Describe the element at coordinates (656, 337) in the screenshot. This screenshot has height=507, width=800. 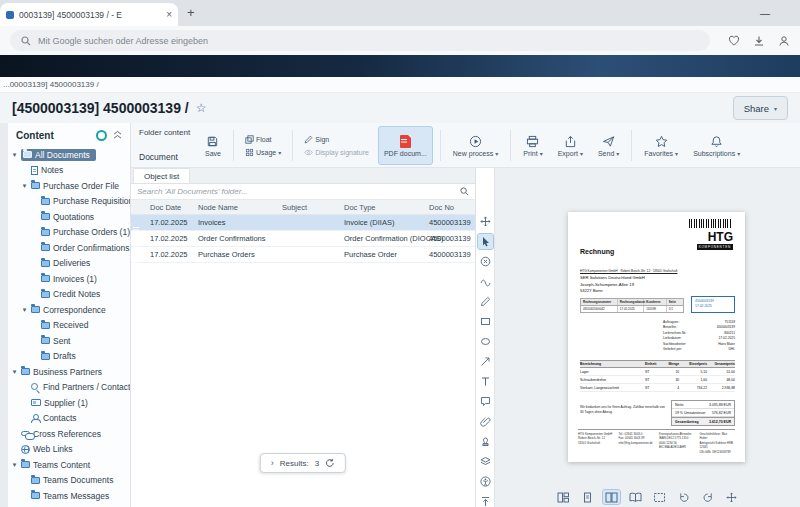
I see `pdf-page: HTG KOMPONENTEN Rechnung HTG Komponenten…` at that location.